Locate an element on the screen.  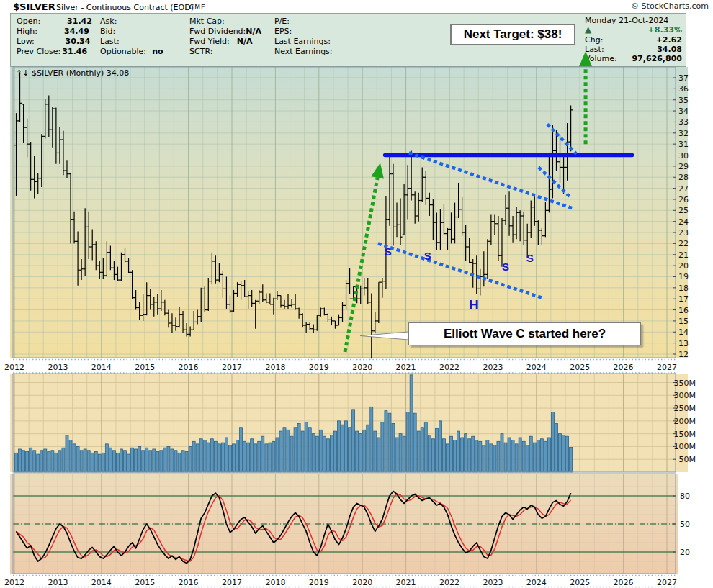
next-target-annotation: Next Target: $38! is located at coordinates (513, 35).